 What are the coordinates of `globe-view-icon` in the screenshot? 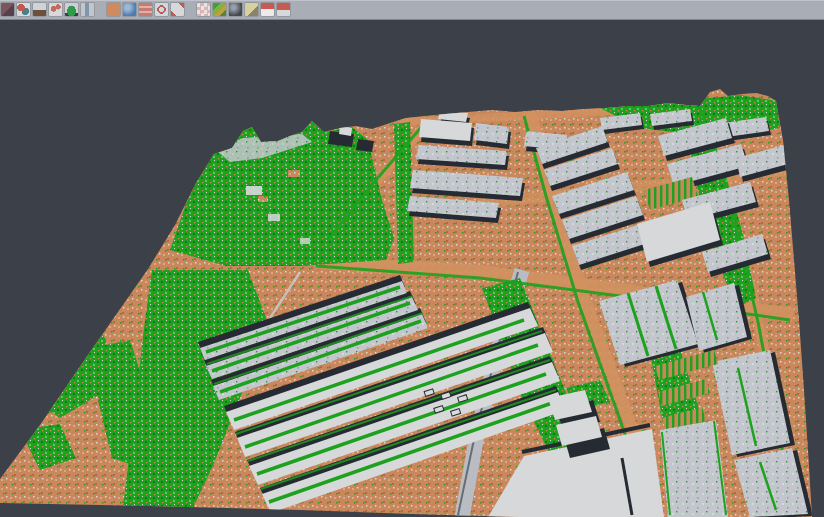 It's located at (130, 10).